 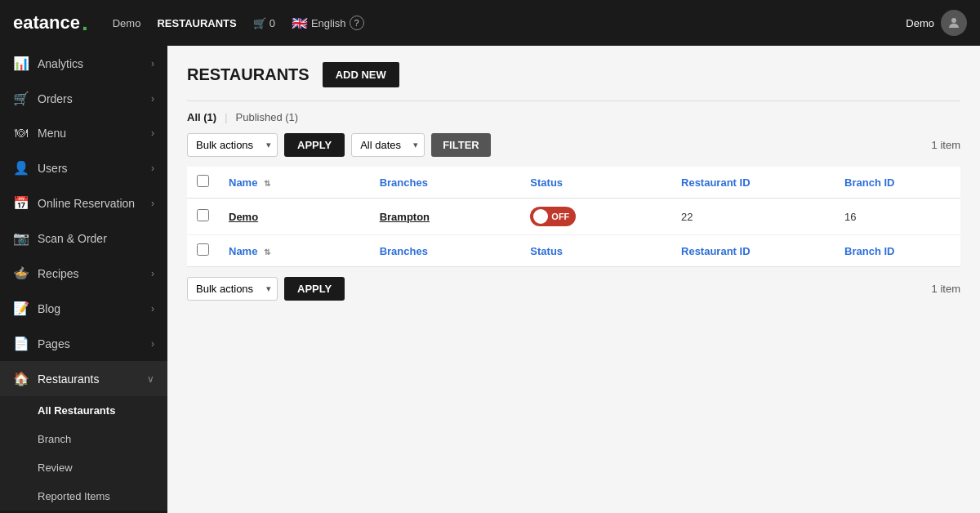 What do you see at coordinates (232, 289) in the screenshot?
I see `bottom-bulk-actions-select: Bulk actions` at bounding box center [232, 289].